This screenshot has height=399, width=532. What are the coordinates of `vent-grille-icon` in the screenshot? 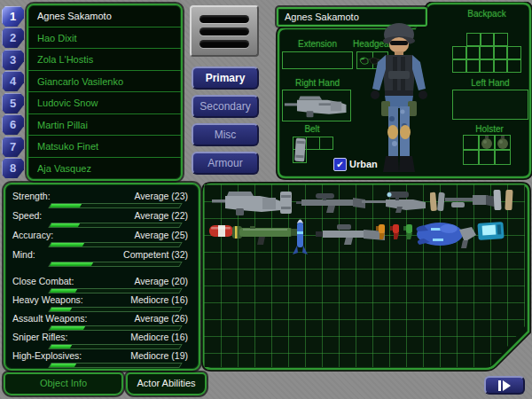 It's located at (224, 31).